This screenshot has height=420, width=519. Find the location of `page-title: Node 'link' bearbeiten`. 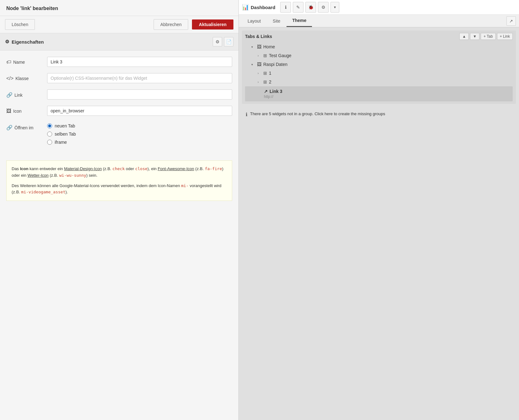

page-title: Node 'link' bearbeiten is located at coordinates (119, 8).